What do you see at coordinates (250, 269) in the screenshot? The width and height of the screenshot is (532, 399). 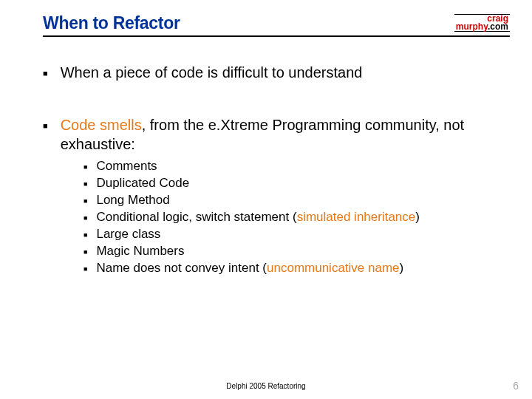 I see `sub-text: Name does not convey intent (uncommunica…` at bounding box center [250, 269].